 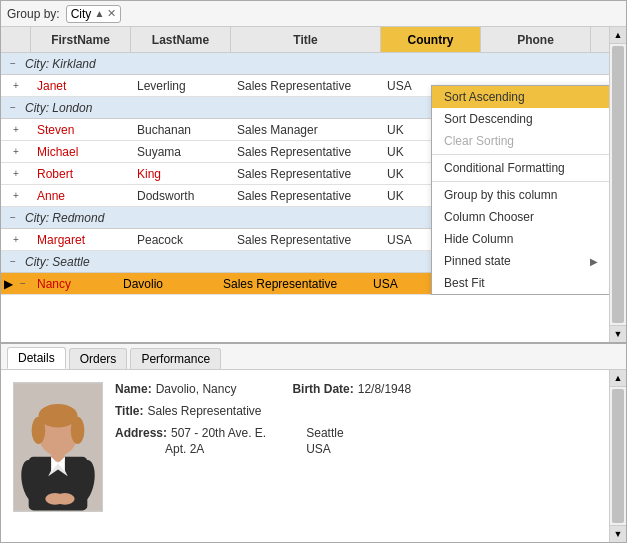 What do you see at coordinates (58, 108) in the screenshot?
I see `group-london-label: City: London` at bounding box center [58, 108].